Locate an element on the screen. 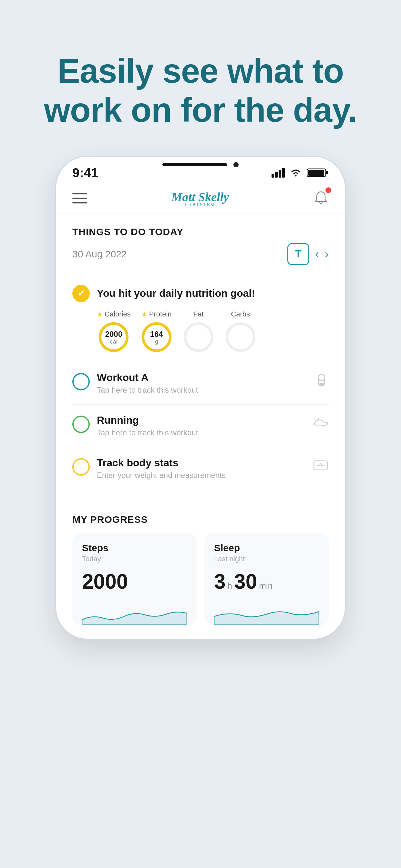 This screenshot has width=401, height=868. hero-title: Easily see what to work on for the day. is located at coordinates (201, 91).